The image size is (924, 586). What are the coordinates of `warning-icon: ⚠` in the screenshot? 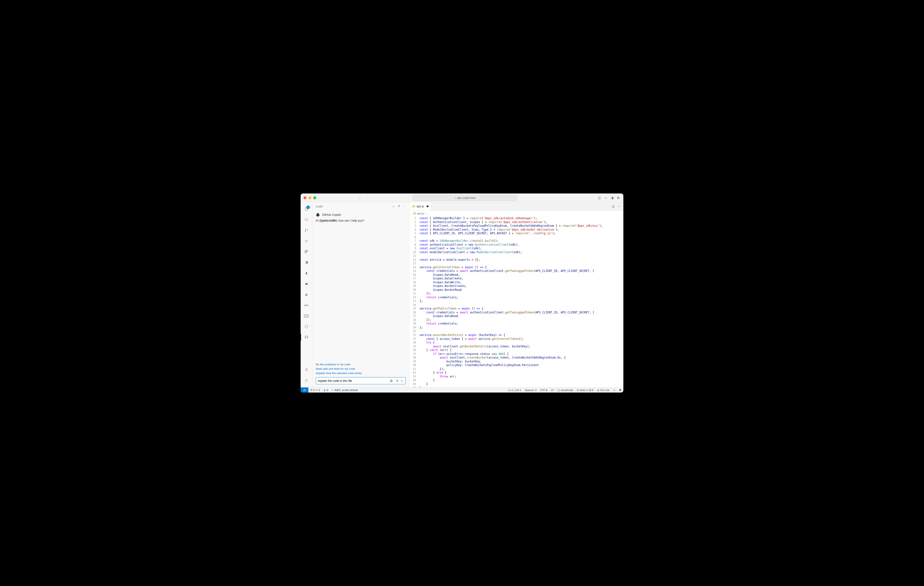 It's located at (316, 390).